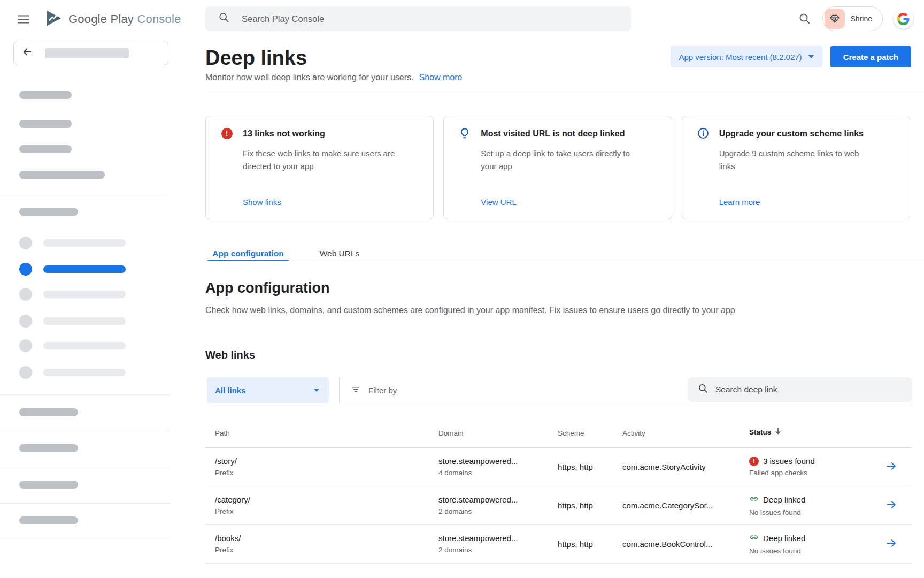  Describe the element at coordinates (559, 427) in the screenshot. I see `table-header: Path Domain Scheme Activity Status` at that location.